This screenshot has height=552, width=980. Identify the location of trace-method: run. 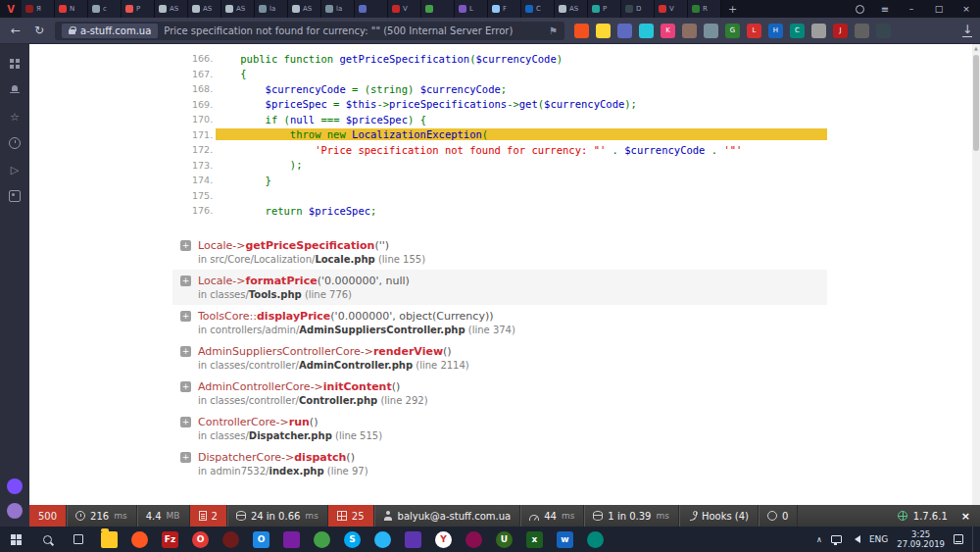
(300, 422).